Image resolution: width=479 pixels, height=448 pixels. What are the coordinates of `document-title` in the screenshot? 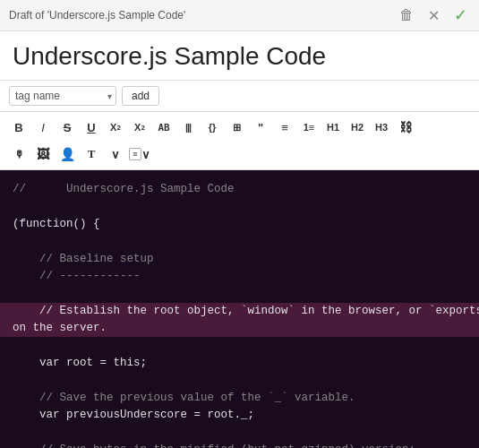 It's located at (240, 56).